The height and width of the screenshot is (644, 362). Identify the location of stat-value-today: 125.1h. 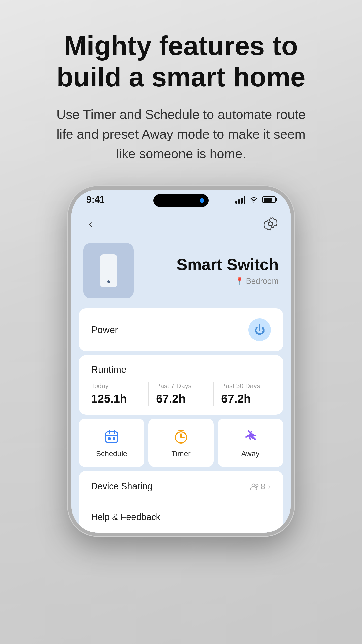
(116, 399).